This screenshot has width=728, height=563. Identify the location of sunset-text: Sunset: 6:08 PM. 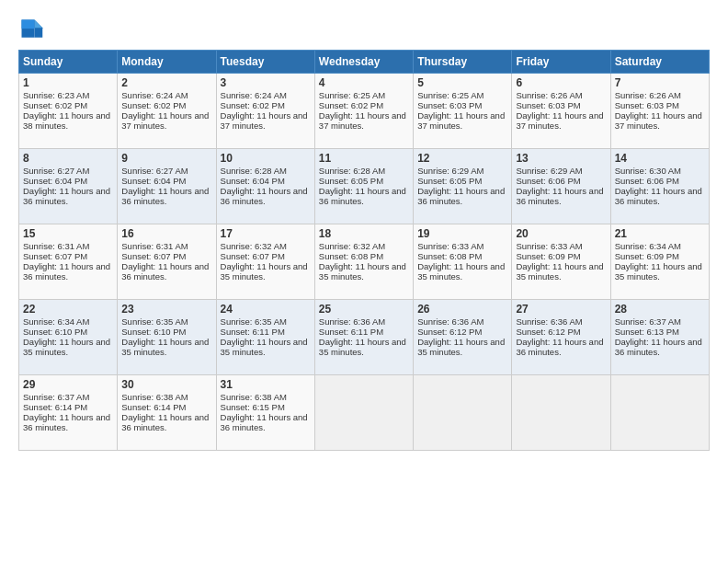
(449, 256).